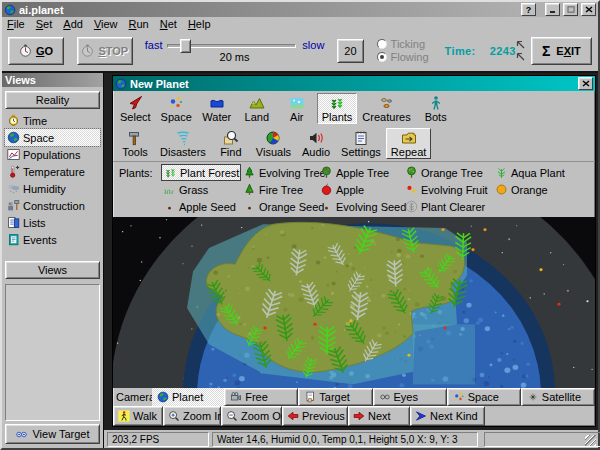 This screenshot has height=450, width=600. What do you see at coordinates (232, 45) in the screenshot?
I see `speed-slider` at bounding box center [232, 45].